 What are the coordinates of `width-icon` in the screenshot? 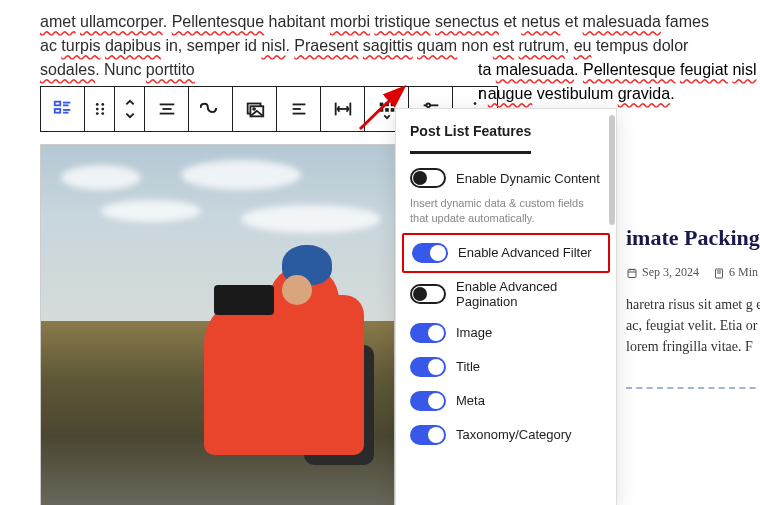 It's located at (343, 109).